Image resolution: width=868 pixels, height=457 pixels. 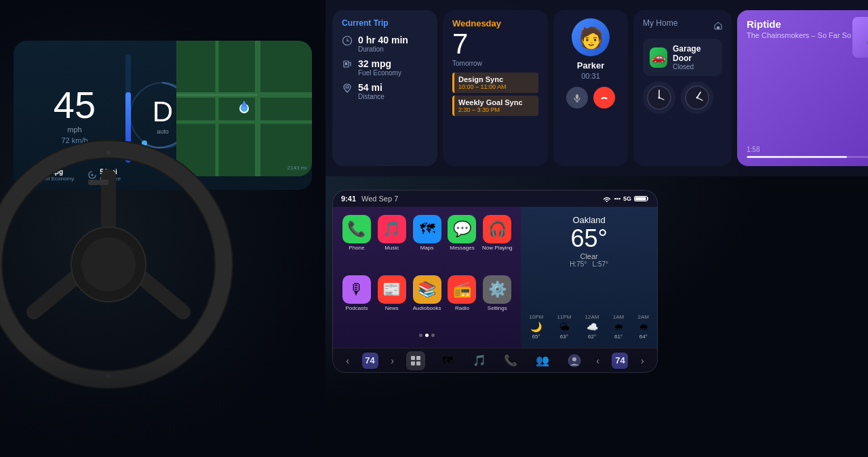 I want to click on app-icon-label-podcasts: Podcasts, so click(x=357, y=308).